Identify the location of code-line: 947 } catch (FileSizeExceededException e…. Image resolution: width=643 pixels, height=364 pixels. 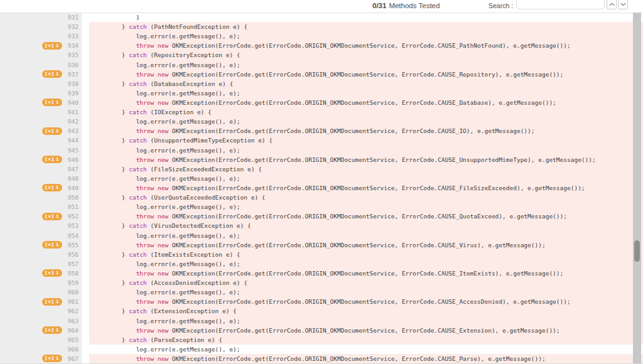
(322, 169).